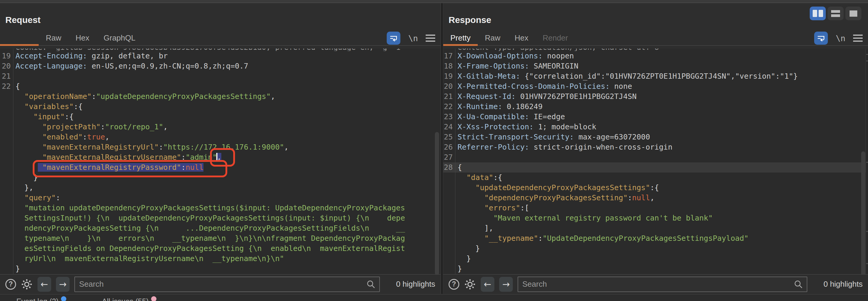 Image resolution: width=868 pixels, height=301 pixels. Describe the element at coordinates (41, 299) in the screenshot. I see `status-item: Event log (2)` at that location.